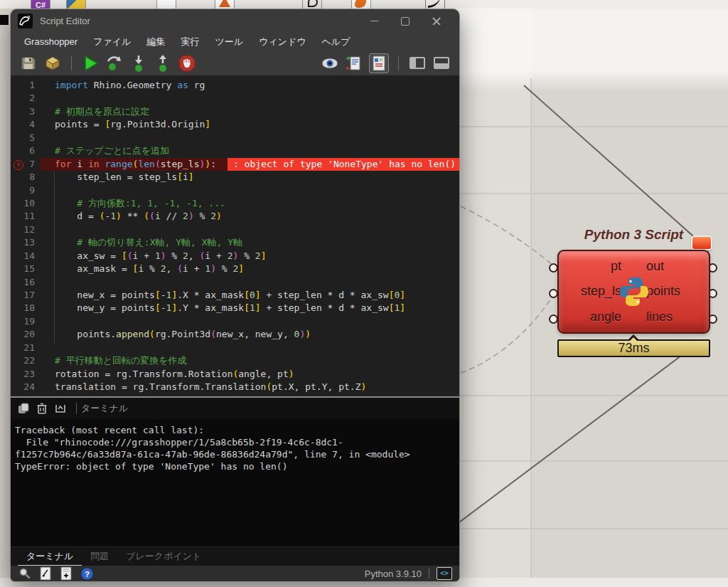 Image resolution: width=728 pixels, height=587 pixels. I want to click on menu-item-0: Grasshopper, so click(51, 41).